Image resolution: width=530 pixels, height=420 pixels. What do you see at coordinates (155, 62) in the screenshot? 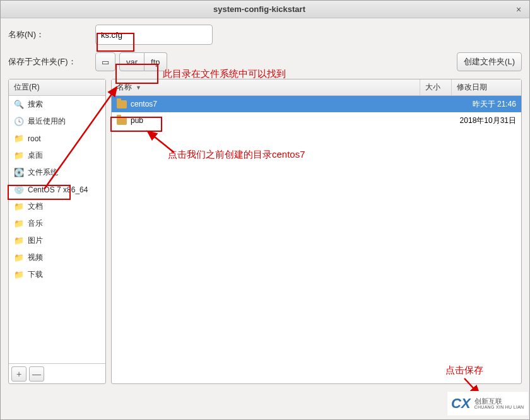
I see `path-seg-ftp: ftp` at bounding box center [155, 62].